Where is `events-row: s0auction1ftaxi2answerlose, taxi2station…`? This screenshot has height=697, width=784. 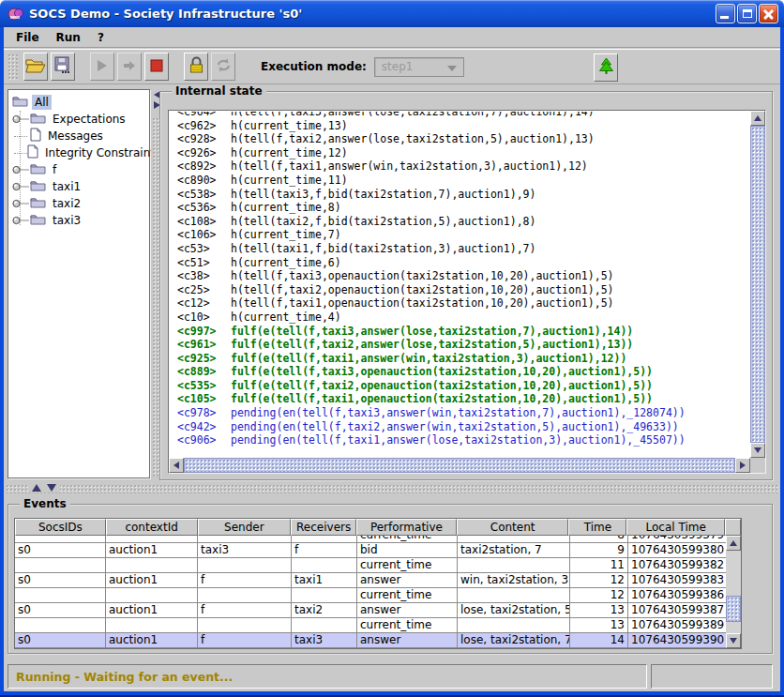 events-row: s0auction1ftaxi2answerlose, taxi2station… is located at coordinates (371, 611).